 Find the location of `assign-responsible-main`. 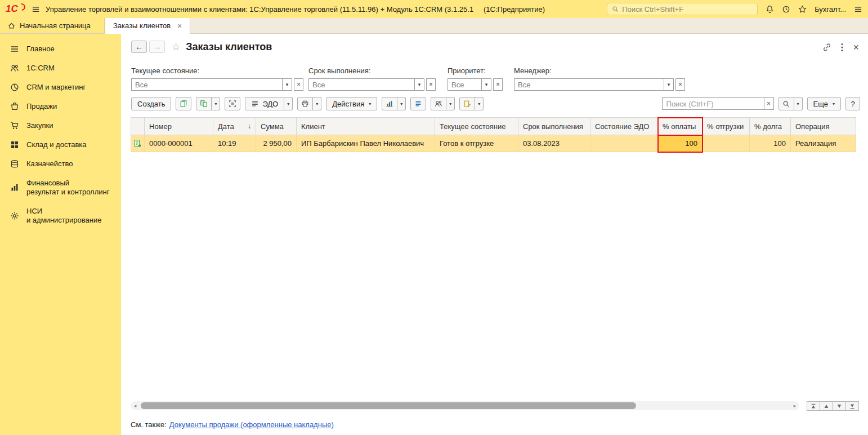

assign-responsible-main is located at coordinates (439, 104).